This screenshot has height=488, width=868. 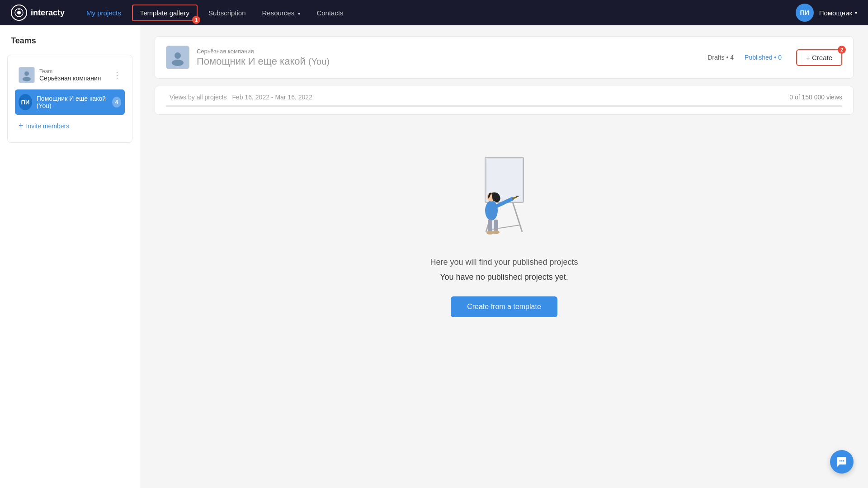 I want to click on team-label: Team, so click(x=70, y=71).